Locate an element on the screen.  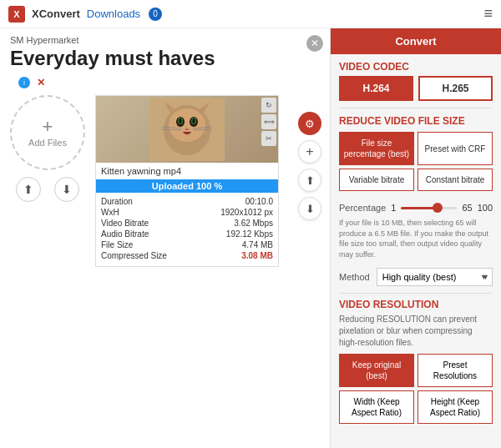
reduce-opt-1: Preset with CRF is located at coordinates (455, 148).